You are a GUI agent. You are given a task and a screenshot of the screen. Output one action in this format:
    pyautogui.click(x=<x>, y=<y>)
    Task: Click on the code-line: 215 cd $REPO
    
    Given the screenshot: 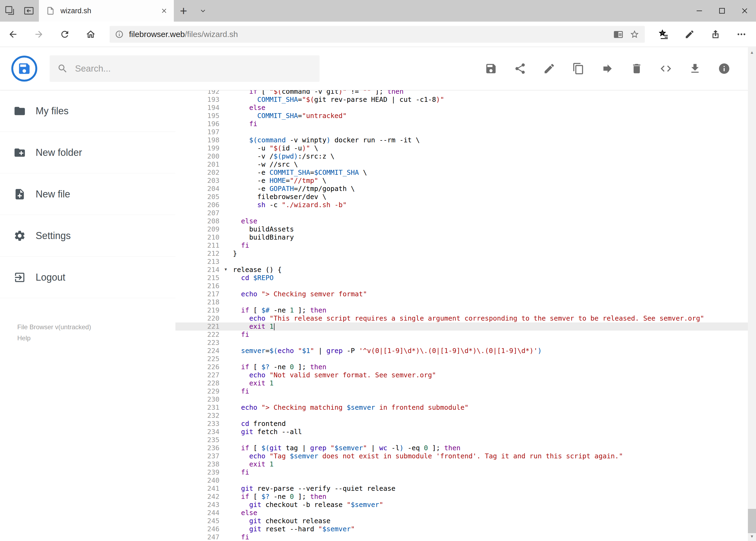 What is the action you would take?
    pyautogui.click(x=466, y=278)
    